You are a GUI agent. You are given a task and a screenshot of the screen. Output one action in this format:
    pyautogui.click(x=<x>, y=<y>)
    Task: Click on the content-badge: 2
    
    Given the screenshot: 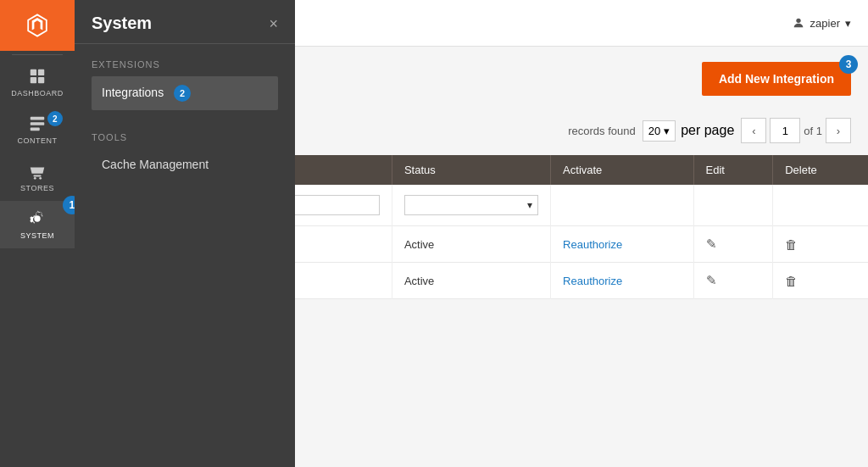 What is the action you would take?
    pyautogui.click(x=55, y=119)
    